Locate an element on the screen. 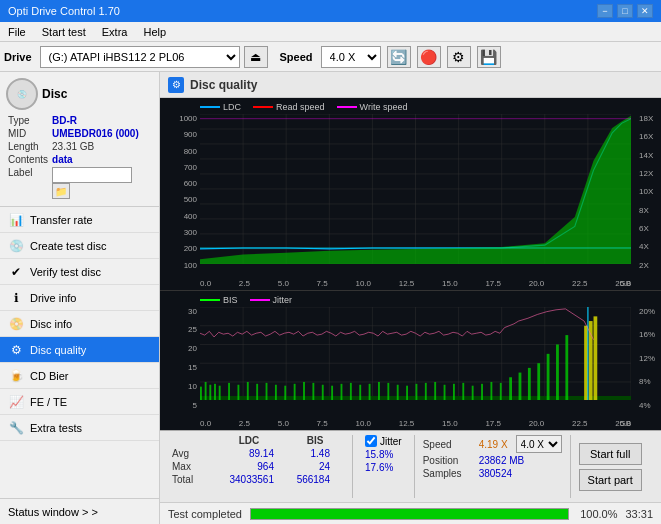 This screenshot has width=661, height=524. settings-button: ⚙ is located at coordinates (459, 57).